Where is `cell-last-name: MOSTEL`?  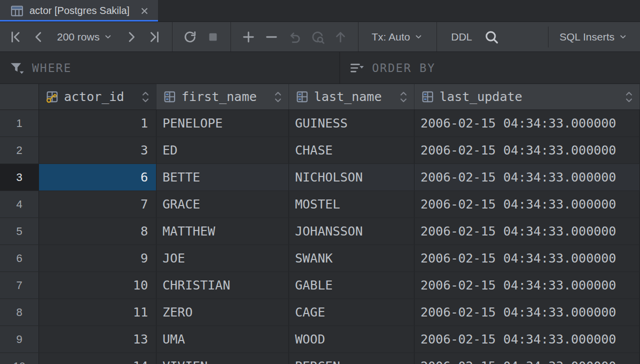 cell-last-name: MOSTEL is located at coordinates (352, 204).